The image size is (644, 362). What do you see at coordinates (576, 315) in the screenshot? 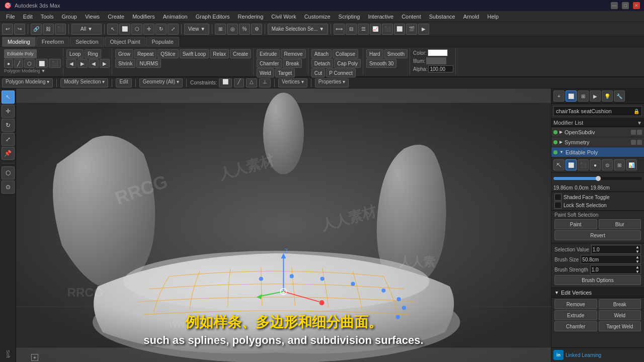
I see `ev-extrude-btn: Extrude` at bounding box center [576, 315].